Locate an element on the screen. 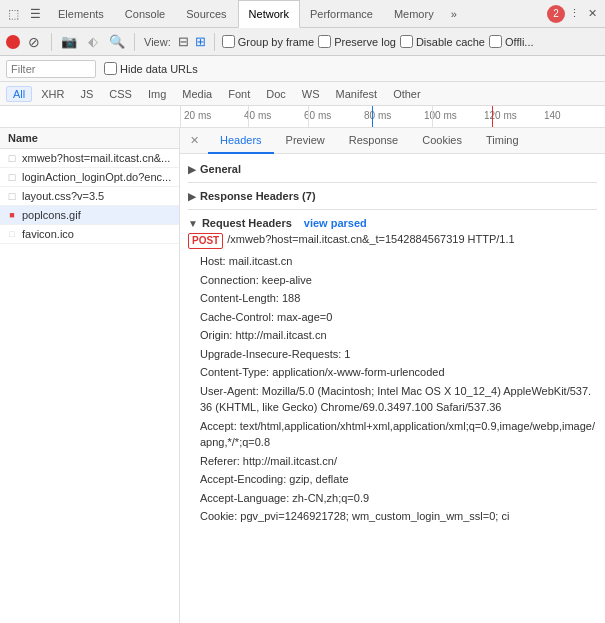 The height and width of the screenshot is (623, 605). file-item-xmweb: □ xmweb?host=mail.itcast.cn&... is located at coordinates (90, 158).